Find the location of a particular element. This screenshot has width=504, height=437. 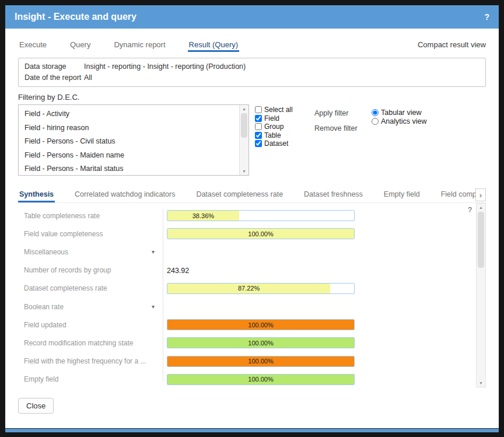

checkbox-label: Table is located at coordinates (273, 135).